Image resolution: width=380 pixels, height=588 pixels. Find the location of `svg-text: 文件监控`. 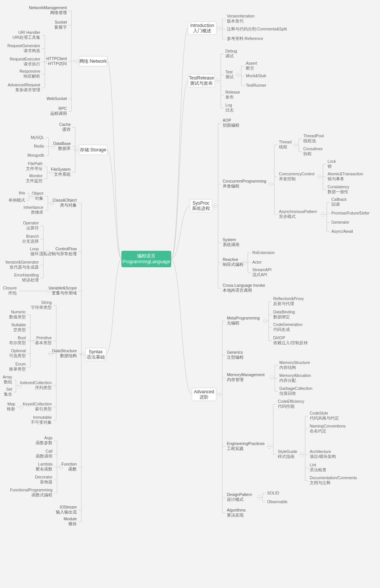

svg-text: 文件监控 is located at coordinates (34, 181).